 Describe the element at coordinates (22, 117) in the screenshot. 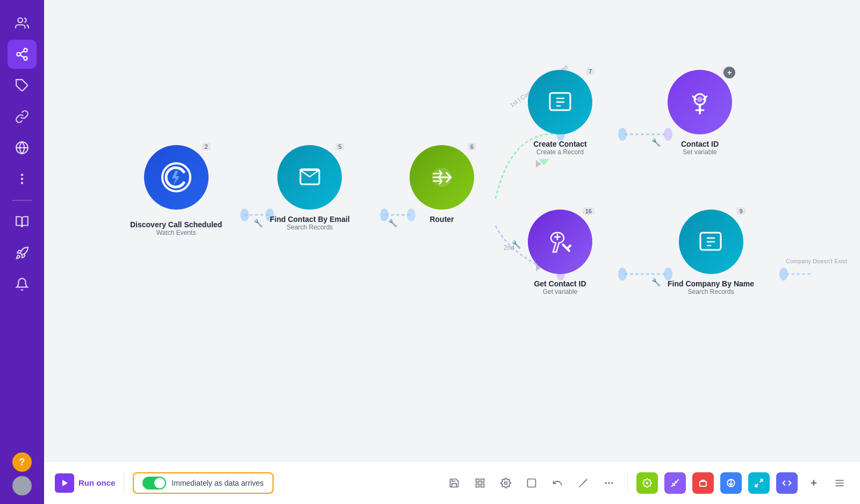

I see `sidebar-item-connections` at that location.